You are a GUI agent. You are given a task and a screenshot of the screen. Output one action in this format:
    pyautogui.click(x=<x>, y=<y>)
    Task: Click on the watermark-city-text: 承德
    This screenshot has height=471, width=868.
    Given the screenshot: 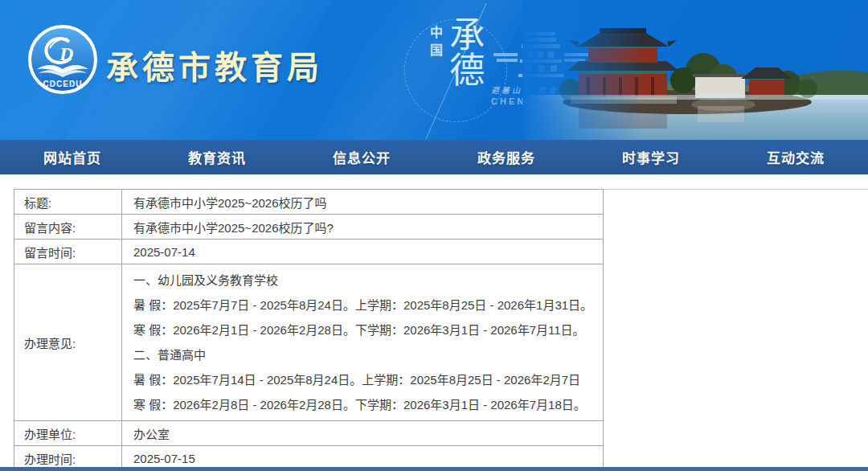 What is the action you would take?
    pyautogui.click(x=463, y=51)
    